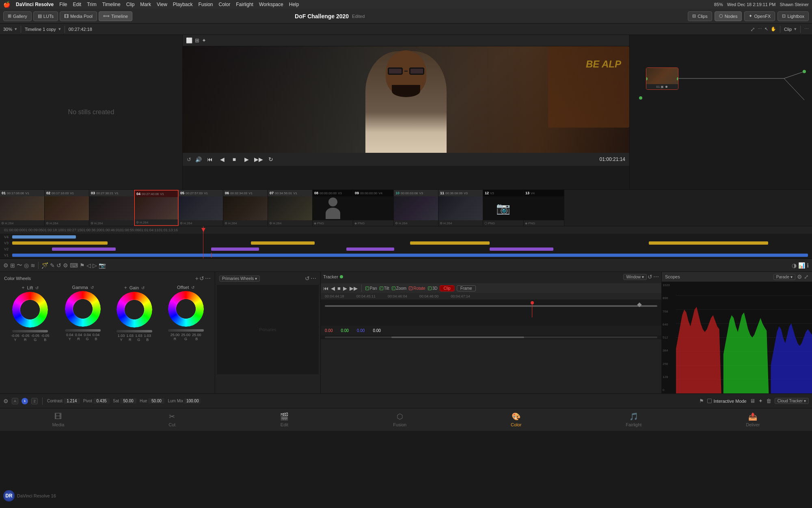  I want to click on clip-item-04: 04 00:27:40:06 V1 ⚙ H.264, so click(156, 208).